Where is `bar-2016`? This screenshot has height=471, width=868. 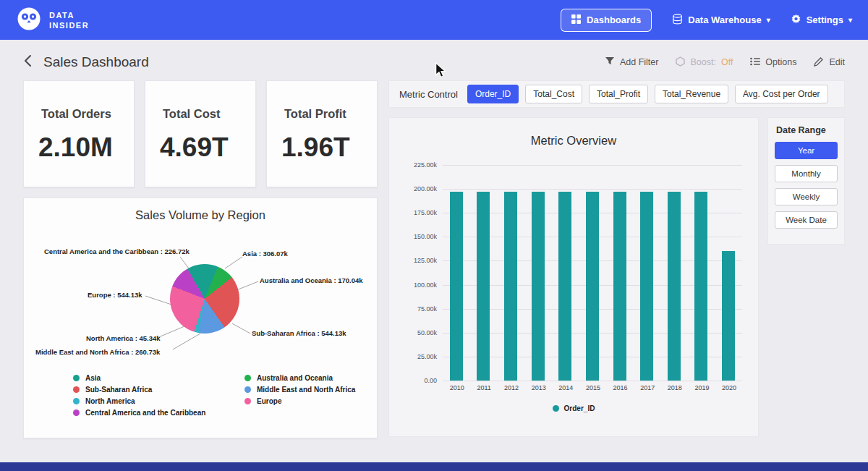 bar-2016 is located at coordinates (620, 287).